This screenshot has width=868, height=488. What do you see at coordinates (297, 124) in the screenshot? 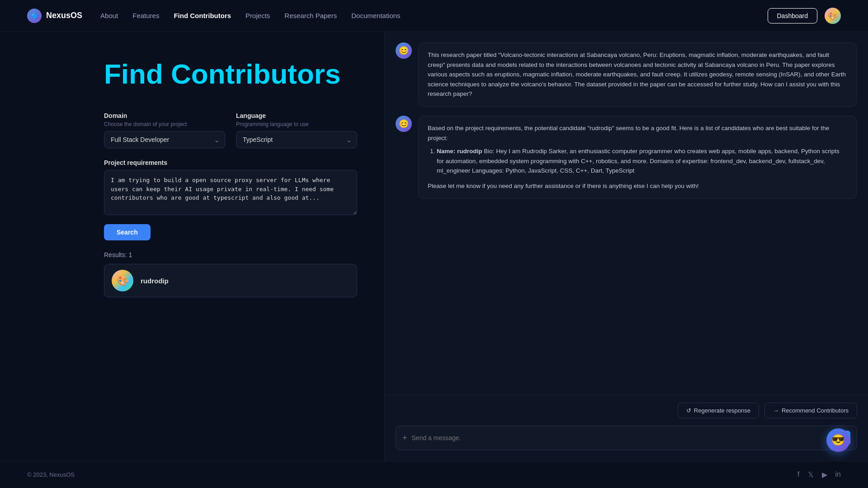
I see `language-sublabel: Programming language to use` at bounding box center [297, 124].